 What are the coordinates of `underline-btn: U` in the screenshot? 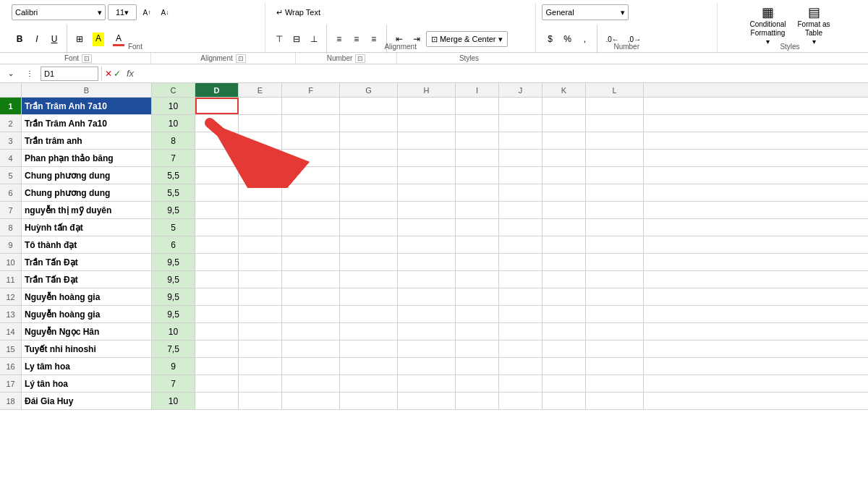 It's located at (54, 39).